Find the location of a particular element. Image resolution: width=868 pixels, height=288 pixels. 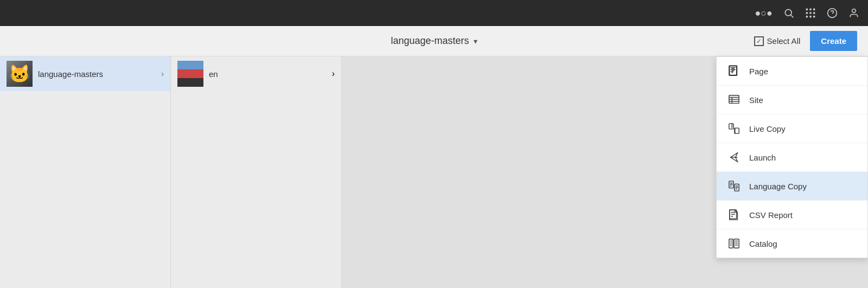

item-label: language-masters is located at coordinates (97, 74).